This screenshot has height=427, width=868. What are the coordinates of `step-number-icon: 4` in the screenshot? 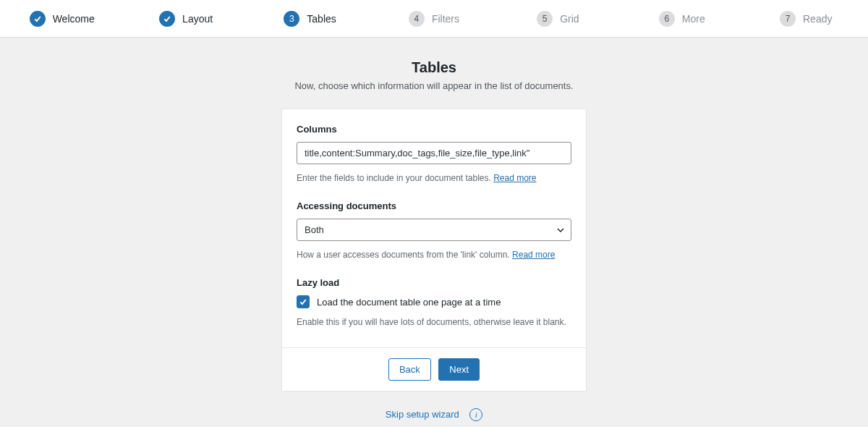 It's located at (417, 19).